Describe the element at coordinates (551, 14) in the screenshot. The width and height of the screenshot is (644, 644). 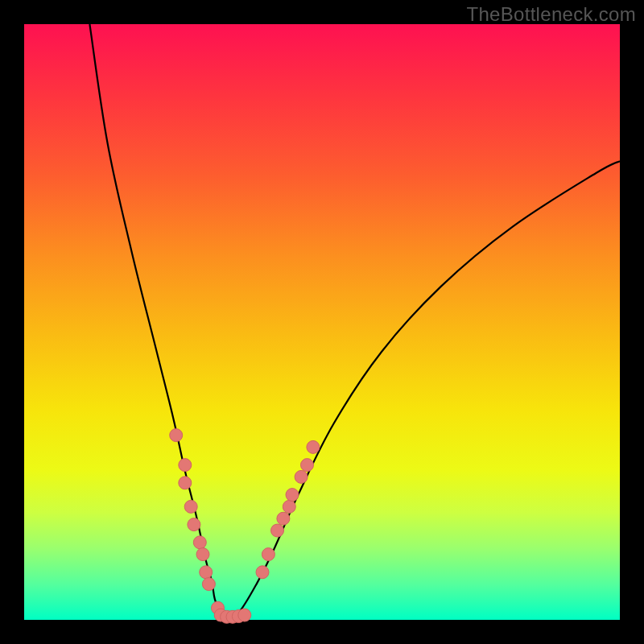
I see `watermark-text: TheBottleneck.com` at that location.